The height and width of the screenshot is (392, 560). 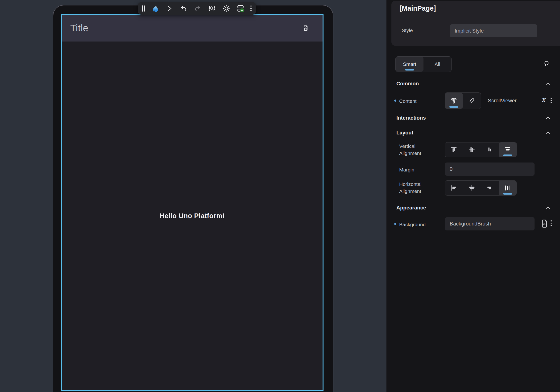 I want to click on property-filter-tabs: Smart All, so click(x=423, y=64).